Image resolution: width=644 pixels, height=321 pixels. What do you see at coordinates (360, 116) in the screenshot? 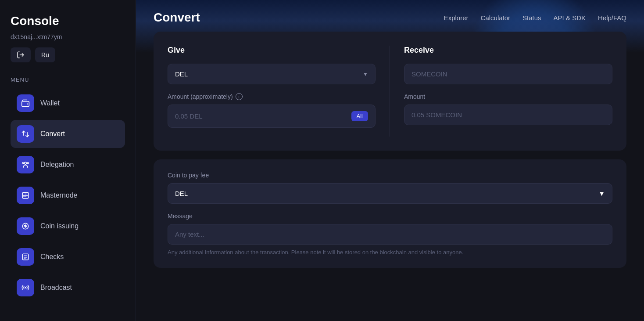
I see `all-button: All` at bounding box center [360, 116].